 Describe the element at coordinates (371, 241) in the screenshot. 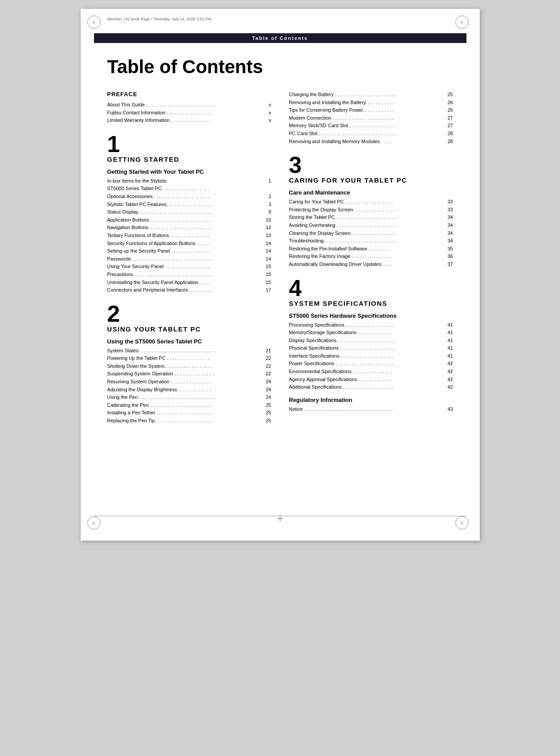

I see `list-item: Troubleshooting. . . . . . . . . . . . .…` at that location.